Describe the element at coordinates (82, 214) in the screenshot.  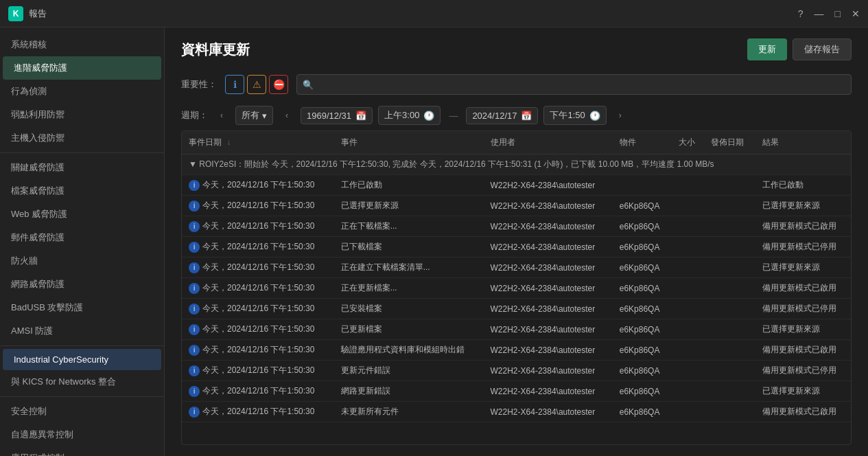
I see `sidebar-item-web-threat: Web 威脅防護` at that location.